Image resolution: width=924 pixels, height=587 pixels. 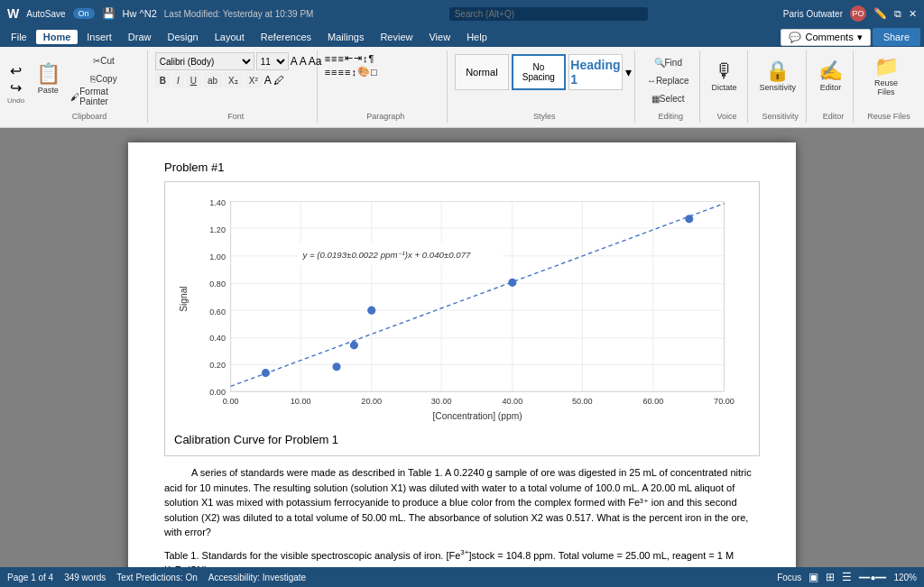 What do you see at coordinates (671, 87) in the screenshot?
I see `editing-group: 🔍 Find ↔ Replace ▦ Select Editing` at bounding box center [671, 87].